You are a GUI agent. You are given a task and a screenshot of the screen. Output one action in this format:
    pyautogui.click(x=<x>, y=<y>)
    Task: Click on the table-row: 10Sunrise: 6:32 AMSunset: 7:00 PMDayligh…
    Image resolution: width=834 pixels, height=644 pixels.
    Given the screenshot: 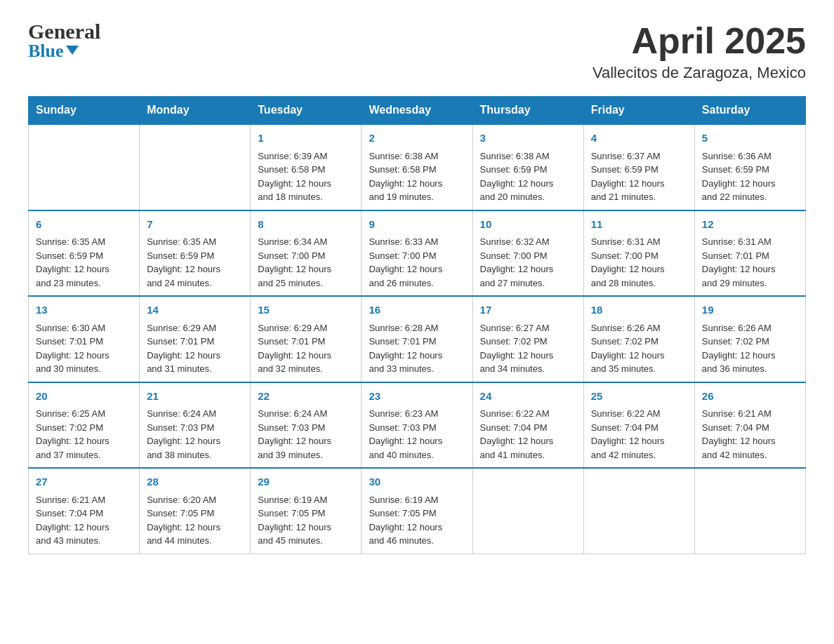 What is the action you would take?
    pyautogui.click(x=528, y=254)
    